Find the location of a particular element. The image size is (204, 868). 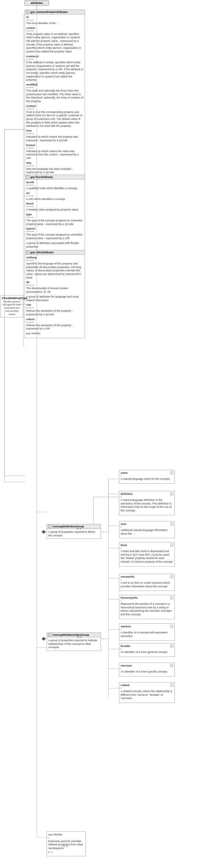

facet-expand: + is located at coordinates (172, 545).